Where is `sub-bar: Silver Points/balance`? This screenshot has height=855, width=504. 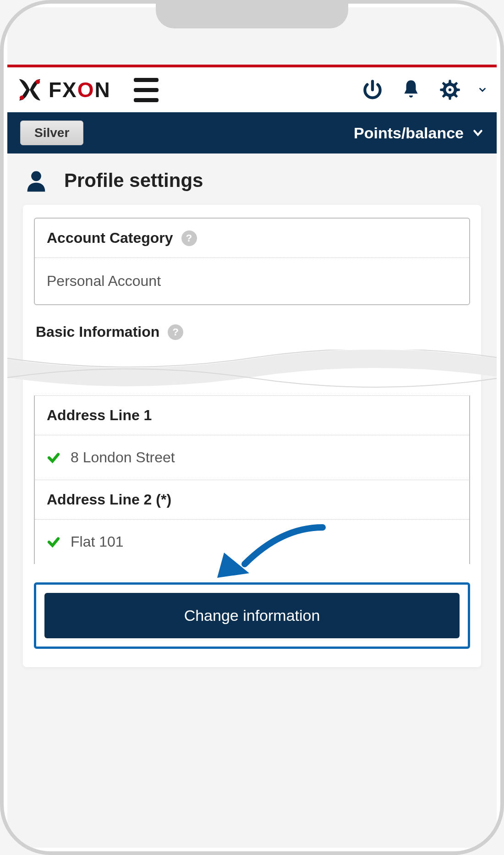
sub-bar: Silver Points/balance is located at coordinates (252, 133).